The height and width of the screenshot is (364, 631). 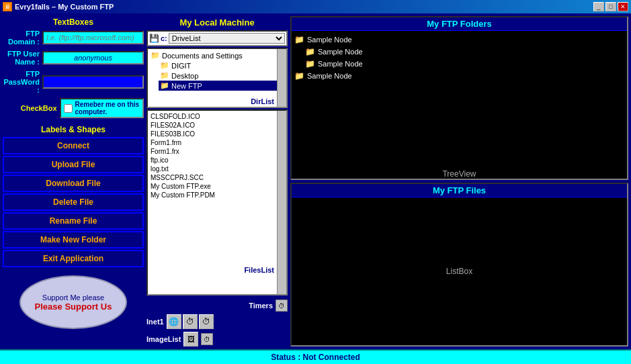 What do you see at coordinates (222, 66) in the screenshot?
I see `dir-item: 📁DIGIT` at bounding box center [222, 66].